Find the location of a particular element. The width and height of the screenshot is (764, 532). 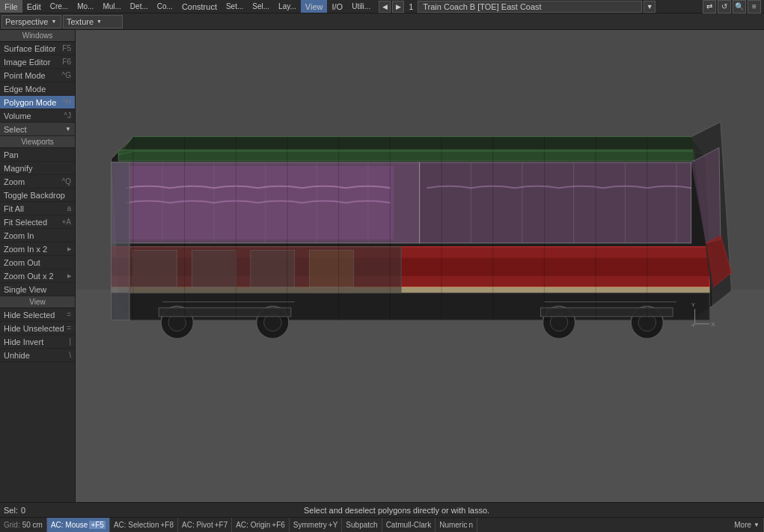

zoom-out-x2-label: Zoom Out x 2 is located at coordinates (28, 276).